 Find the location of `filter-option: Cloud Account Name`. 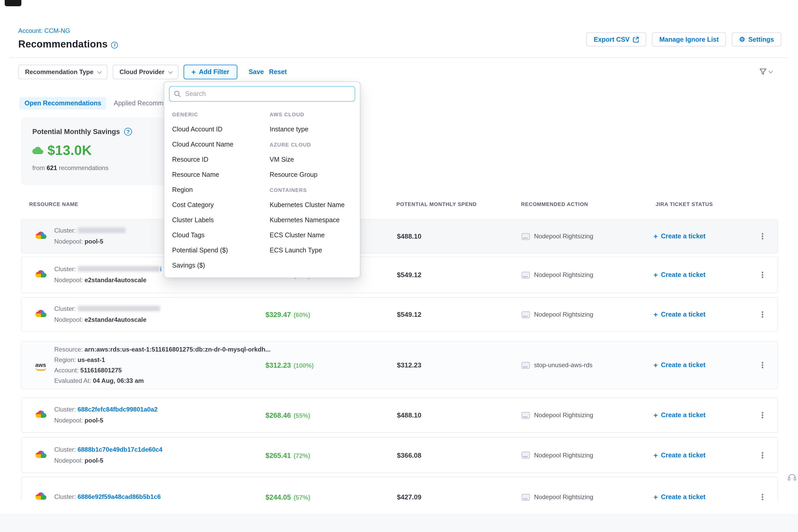

filter-option: Cloud Account Name is located at coordinates (221, 145).